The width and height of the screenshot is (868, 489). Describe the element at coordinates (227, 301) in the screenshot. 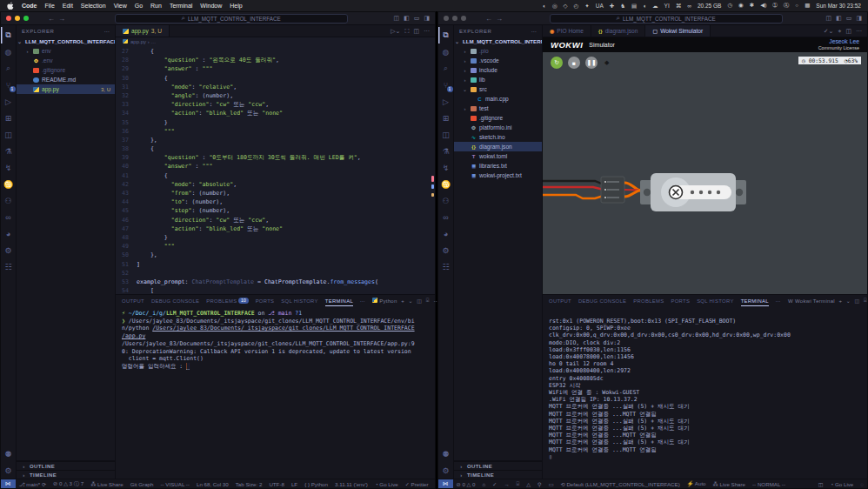

I see `panel-tab-problems: PROBLEMS10` at that location.